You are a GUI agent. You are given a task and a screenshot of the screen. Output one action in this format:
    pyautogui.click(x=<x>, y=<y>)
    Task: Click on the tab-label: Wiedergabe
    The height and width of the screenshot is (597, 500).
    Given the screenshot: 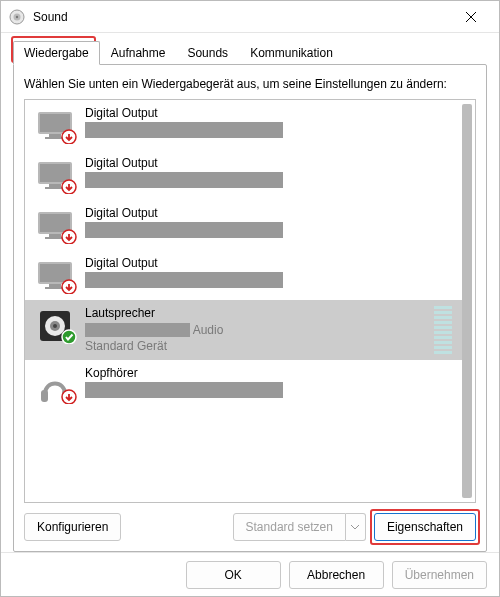 What is the action you would take?
    pyautogui.click(x=56, y=53)
    